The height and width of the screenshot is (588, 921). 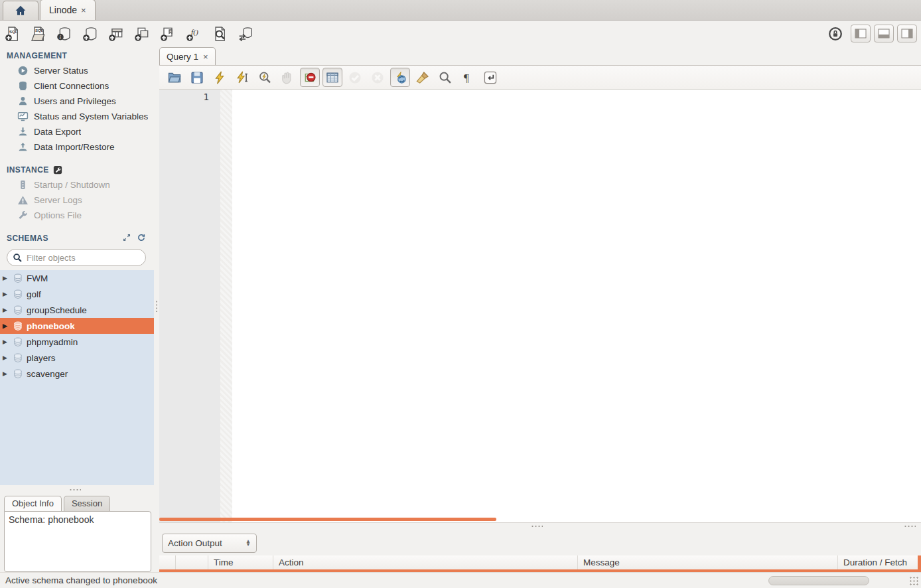 I want to click on spinner-arrows-icon: ▲▼, so click(x=248, y=543).